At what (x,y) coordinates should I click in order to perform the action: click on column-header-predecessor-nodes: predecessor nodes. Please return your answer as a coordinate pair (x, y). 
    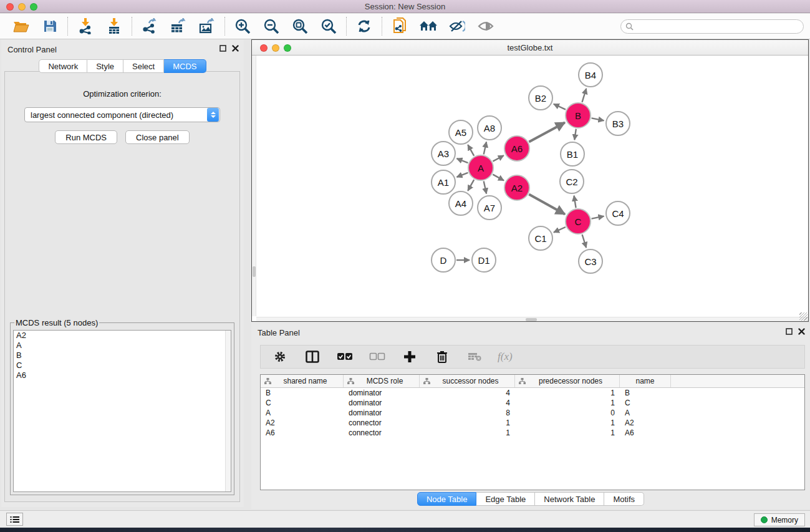
    Looking at the image, I should click on (567, 381).